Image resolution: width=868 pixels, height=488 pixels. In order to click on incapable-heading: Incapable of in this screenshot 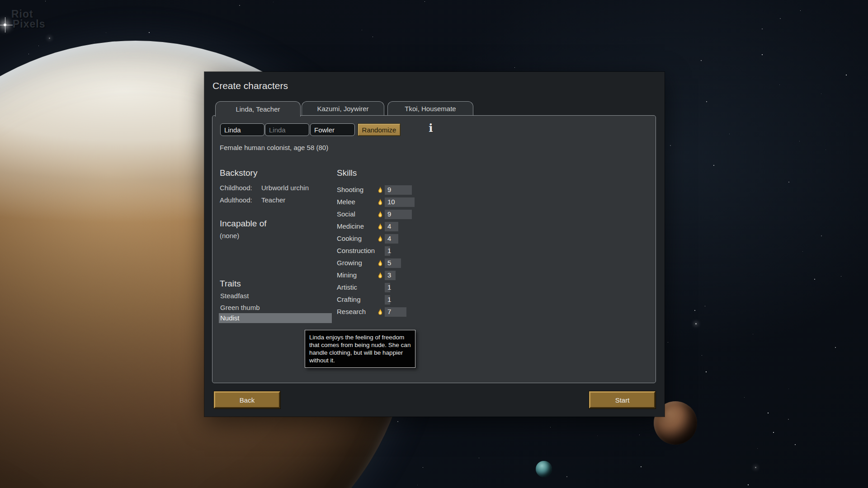, I will do `click(243, 224)`.